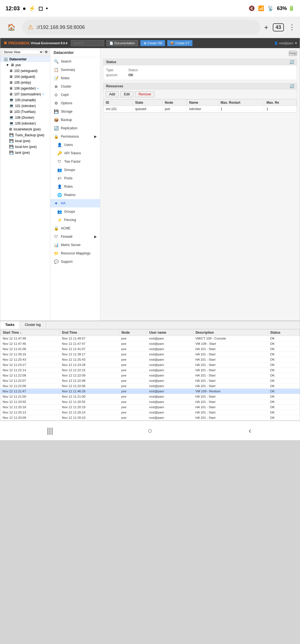  I want to click on list-item: Nov 12 11:24:27 Nov 12 11:24:28 pve root…, so click(150, 365).